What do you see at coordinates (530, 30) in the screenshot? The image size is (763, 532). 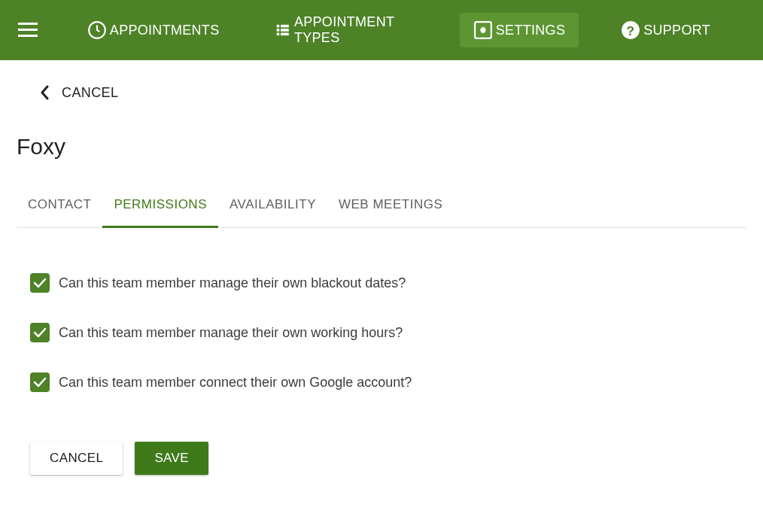 I see `nav-settings-label: SETTINGS` at bounding box center [530, 30].